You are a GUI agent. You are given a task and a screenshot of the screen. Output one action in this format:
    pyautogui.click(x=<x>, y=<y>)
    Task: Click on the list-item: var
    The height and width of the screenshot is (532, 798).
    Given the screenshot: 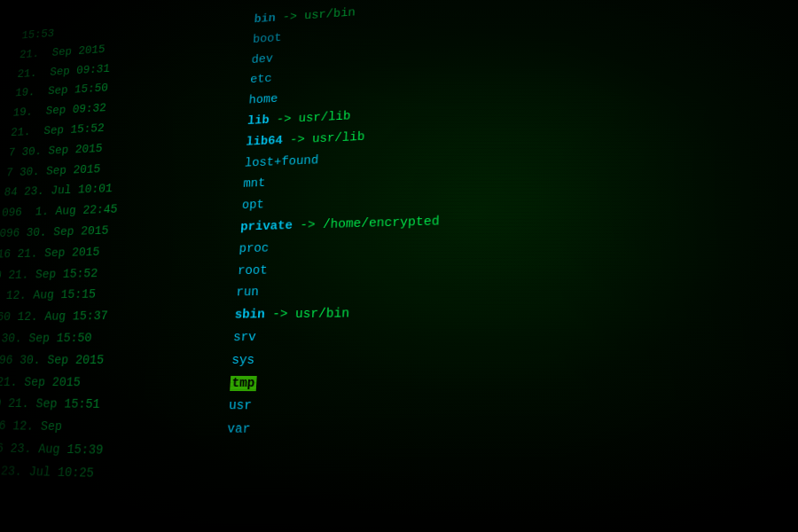 What is the action you would take?
    pyautogui.click(x=512, y=434)
    